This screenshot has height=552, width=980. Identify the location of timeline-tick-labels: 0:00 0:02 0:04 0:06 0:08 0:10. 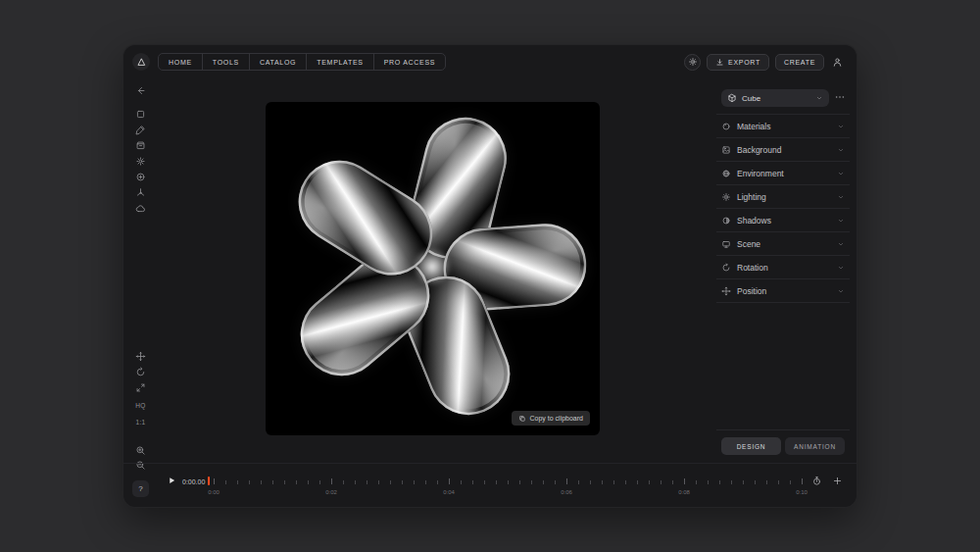
(508, 493).